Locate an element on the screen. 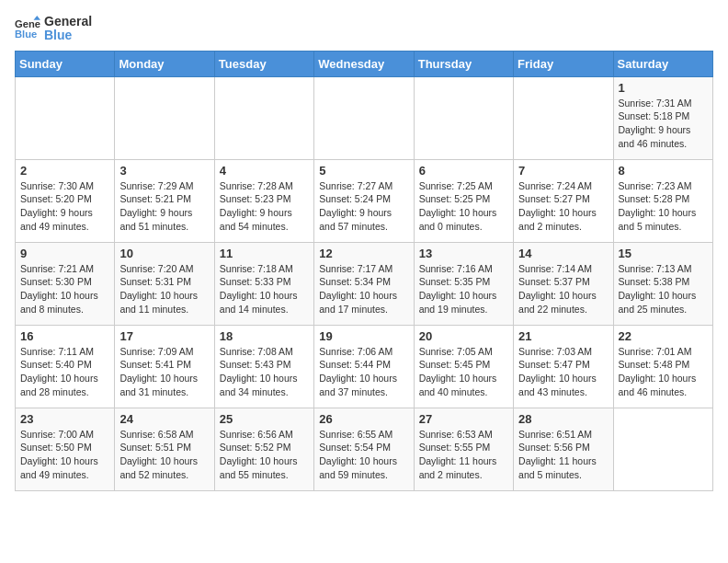 The width and height of the screenshot is (728, 563). day-info: Sunrise: 7:08 AM Sunset: 5:43 PM Dayligh… is located at coordinates (265, 372).